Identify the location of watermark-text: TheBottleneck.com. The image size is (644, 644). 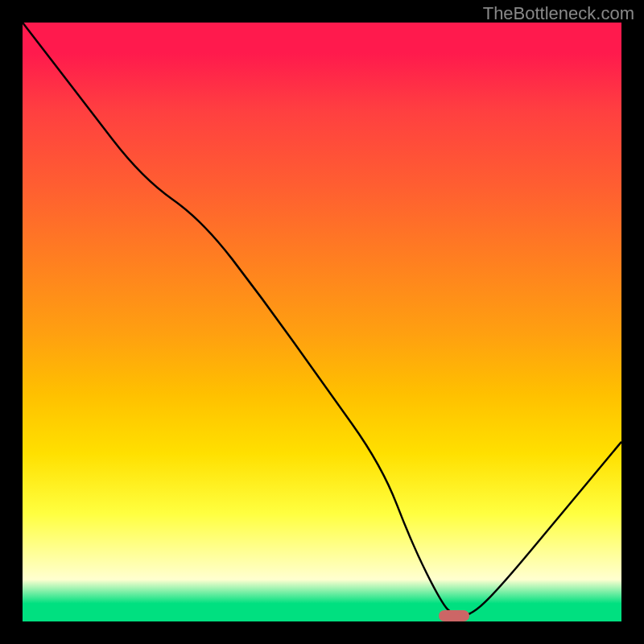
(559, 14).